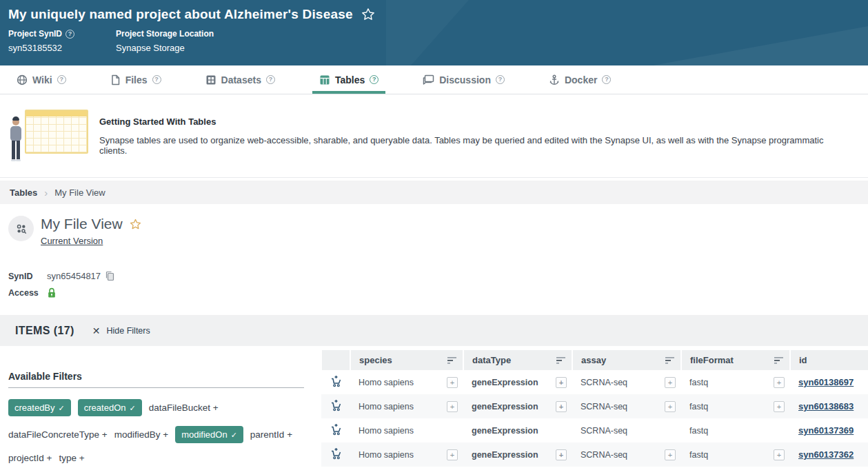  What do you see at coordinates (40, 408) in the screenshot?
I see `filter-chip-createdBy: createdBy✓` at bounding box center [40, 408].